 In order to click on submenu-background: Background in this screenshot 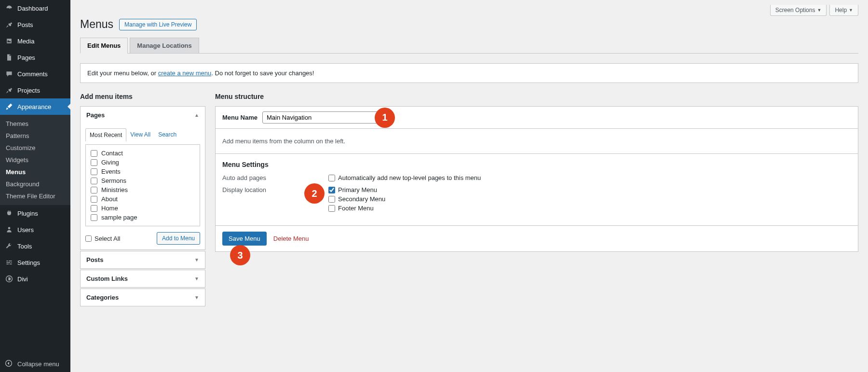, I will do `click(35, 184)`.